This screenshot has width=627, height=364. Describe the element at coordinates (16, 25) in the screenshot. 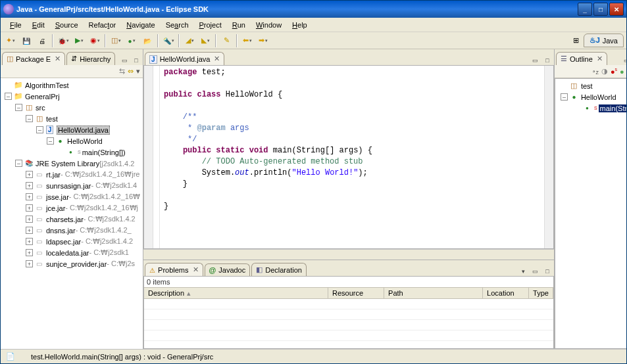

I see `menu-file: File` at that location.